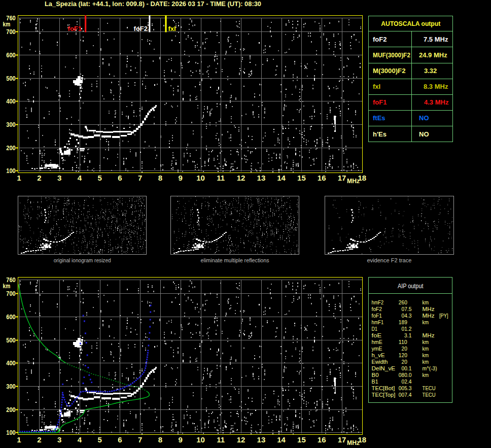 The height and width of the screenshot is (448, 491). Describe the element at coordinates (433, 55) in the screenshot. I see `svg-text: 24.9 MHz` at that location.